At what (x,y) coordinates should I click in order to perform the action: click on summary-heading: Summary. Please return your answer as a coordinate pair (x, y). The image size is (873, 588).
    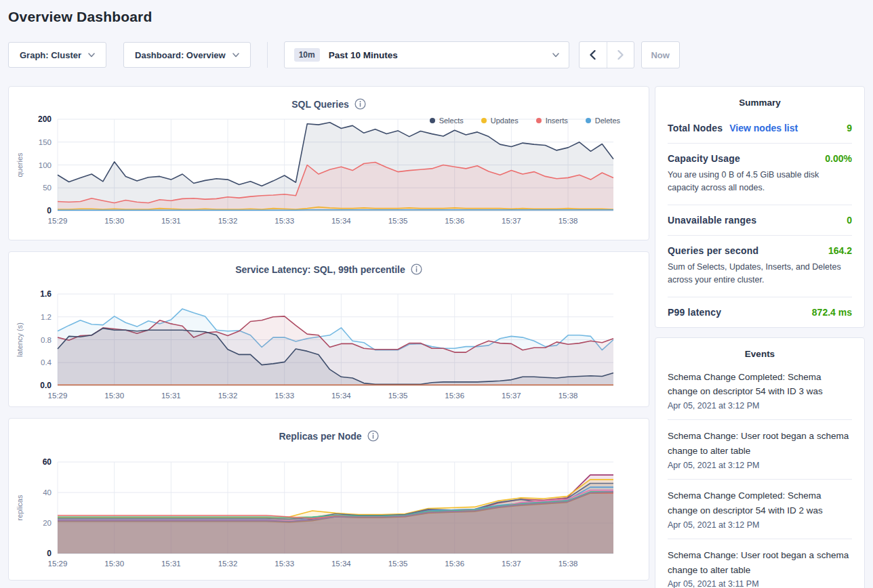
    Looking at the image, I should click on (760, 103).